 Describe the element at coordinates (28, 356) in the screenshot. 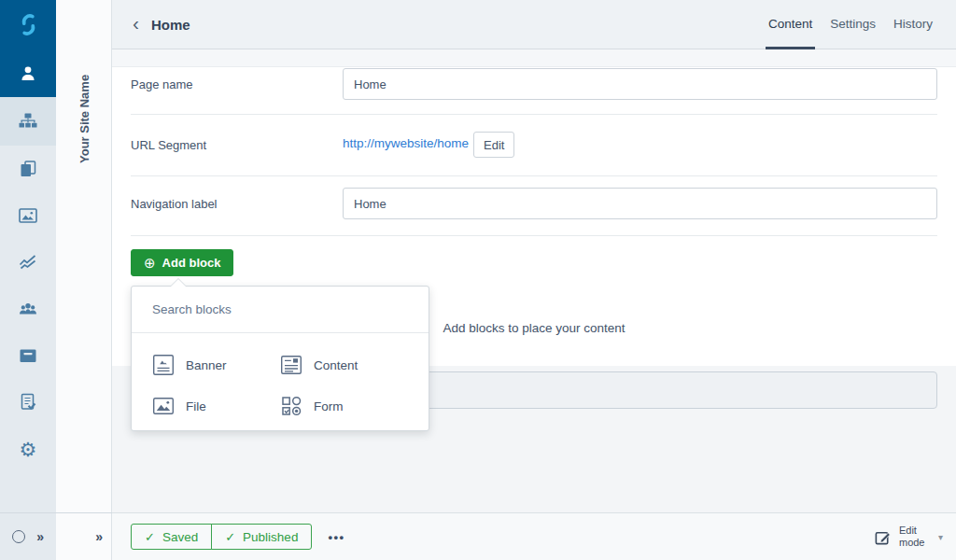

I see `sidebar-item-archive` at that location.